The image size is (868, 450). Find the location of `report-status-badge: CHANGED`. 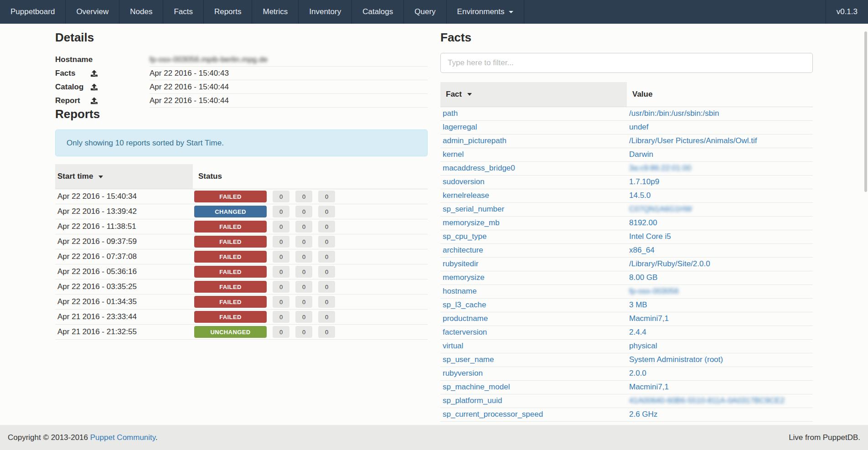

report-status-badge: CHANGED is located at coordinates (231, 212).